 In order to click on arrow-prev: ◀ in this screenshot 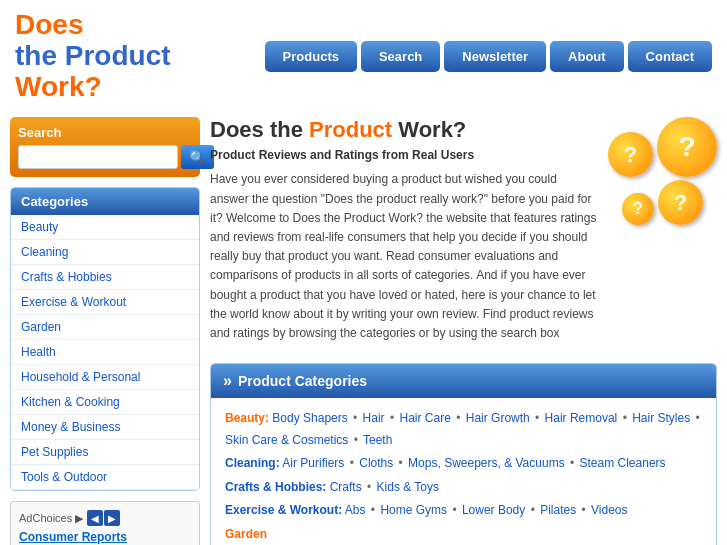, I will do `click(95, 518)`.